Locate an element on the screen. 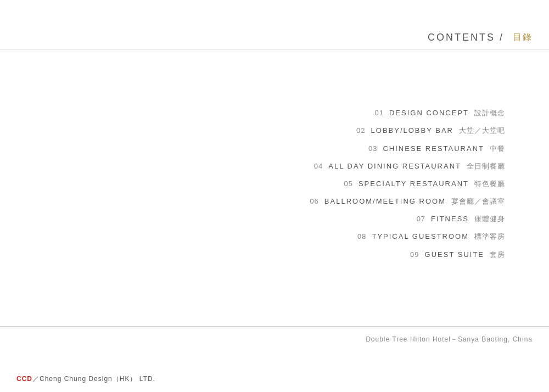  toc-english: TYPICAL GUESTROOM is located at coordinates (421, 237).